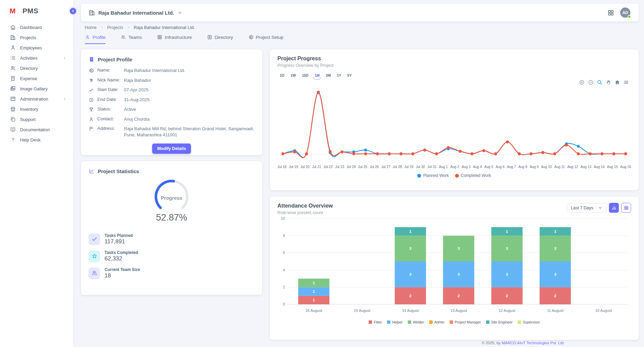 Image resolution: width=644 pixels, height=347 pixels. Describe the element at coordinates (293, 75) in the screenshot. I see `range-button-1w: 1W` at that location.